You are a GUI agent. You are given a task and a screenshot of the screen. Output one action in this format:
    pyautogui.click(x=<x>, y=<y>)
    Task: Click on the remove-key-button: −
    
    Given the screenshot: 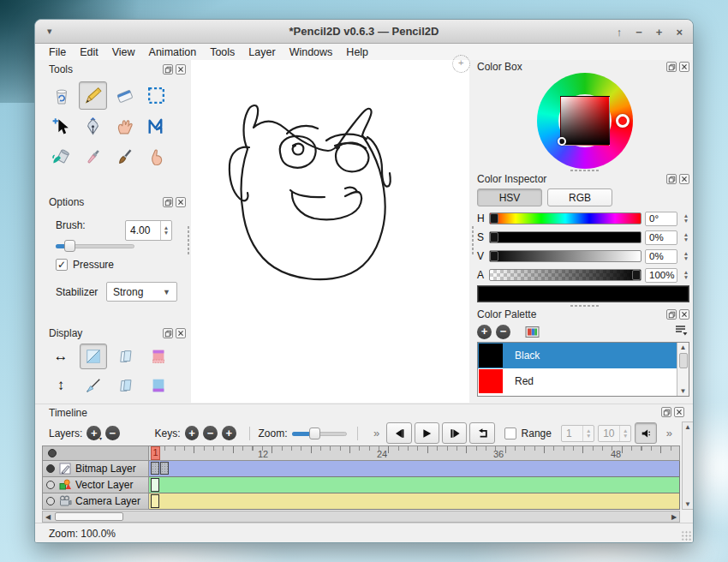 What is the action you would take?
    pyautogui.click(x=211, y=433)
    